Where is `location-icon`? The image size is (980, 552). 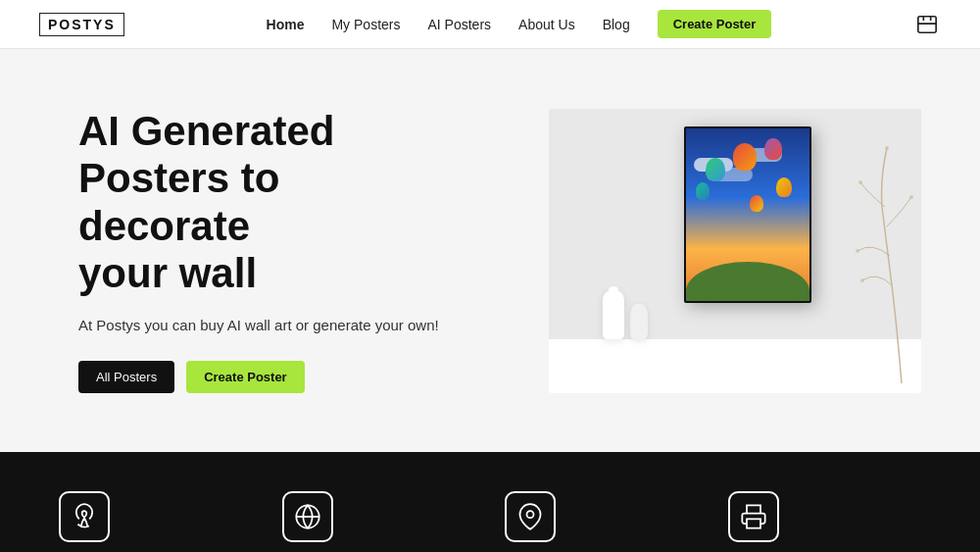 location-icon is located at coordinates (530, 517).